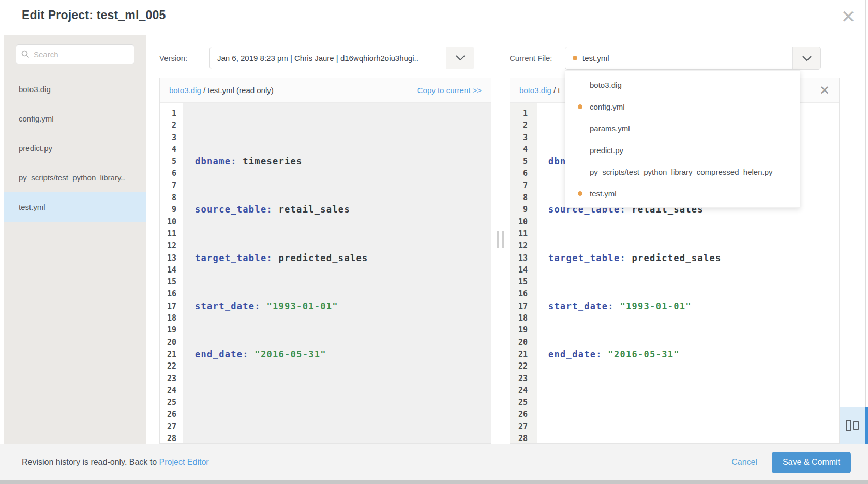  What do you see at coordinates (519, 282) in the screenshot?
I see `line-number: 15` at bounding box center [519, 282].